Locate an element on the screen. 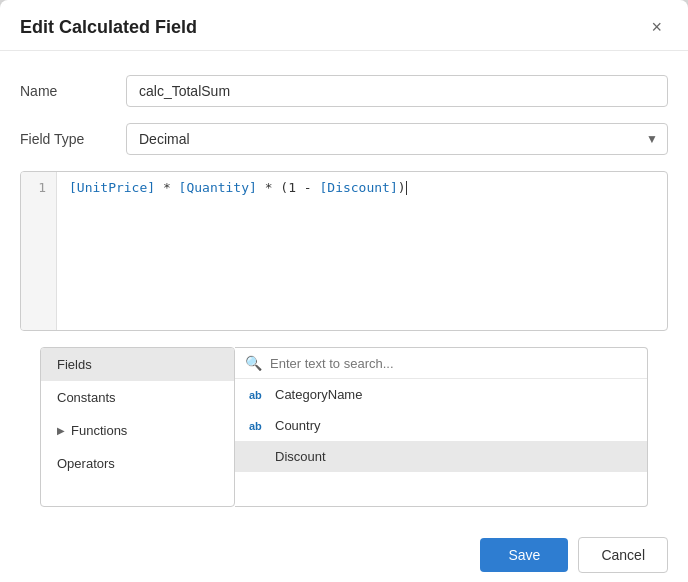  result-list: ab CategoryName ab Country Discount is located at coordinates (441, 442).